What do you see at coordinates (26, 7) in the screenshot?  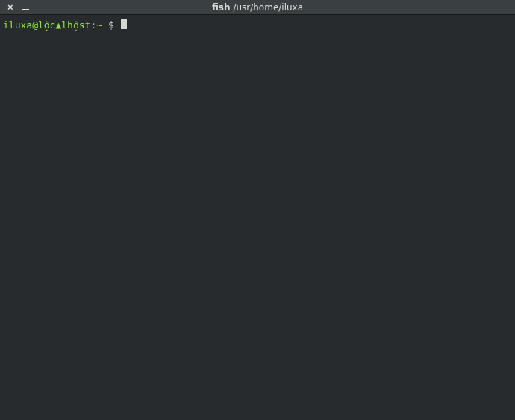 I see `minimize-icon` at bounding box center [26, 7].